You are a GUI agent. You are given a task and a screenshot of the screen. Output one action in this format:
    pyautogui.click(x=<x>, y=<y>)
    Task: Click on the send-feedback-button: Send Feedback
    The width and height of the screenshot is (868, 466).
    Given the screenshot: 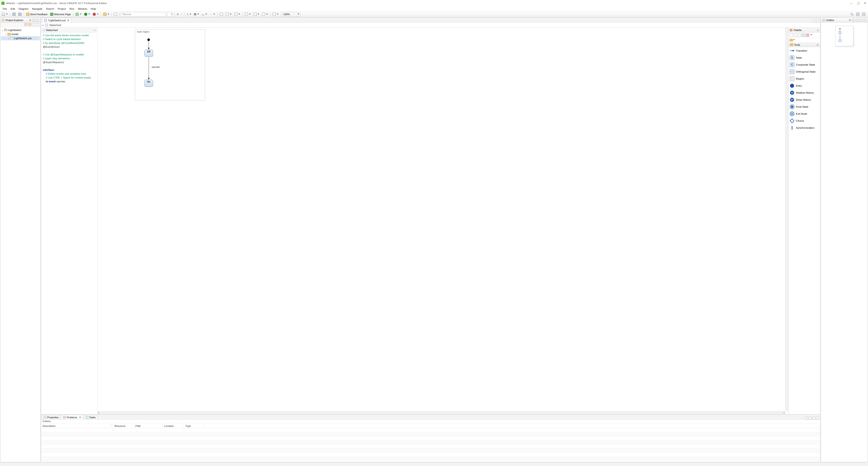 What is the action you would take?
    pyautogui.click(x=37, y=14)
    